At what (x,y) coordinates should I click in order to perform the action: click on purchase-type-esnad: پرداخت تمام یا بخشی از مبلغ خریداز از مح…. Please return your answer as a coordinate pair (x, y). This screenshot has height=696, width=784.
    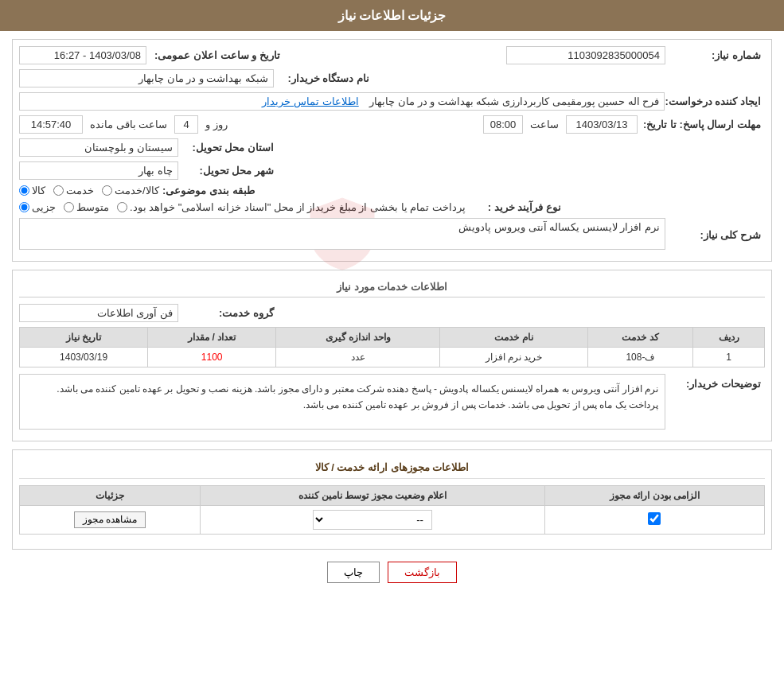
    Looking at the image, I should click on (291, 207).